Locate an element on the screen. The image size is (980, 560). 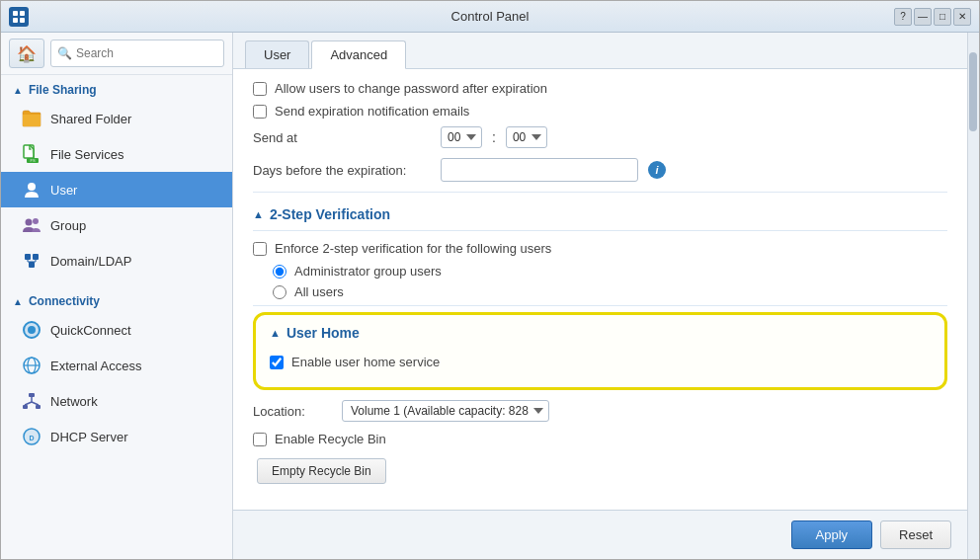
two-step-title: 2-Step Verification is located at coordinates (330, 214).